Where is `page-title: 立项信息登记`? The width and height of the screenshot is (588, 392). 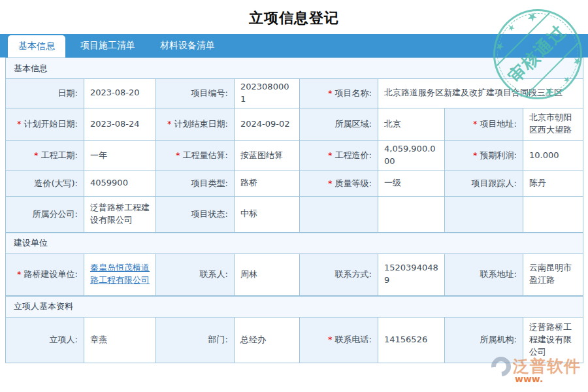 page-title: 立项信息登记 is located at coordinates (294, 18).